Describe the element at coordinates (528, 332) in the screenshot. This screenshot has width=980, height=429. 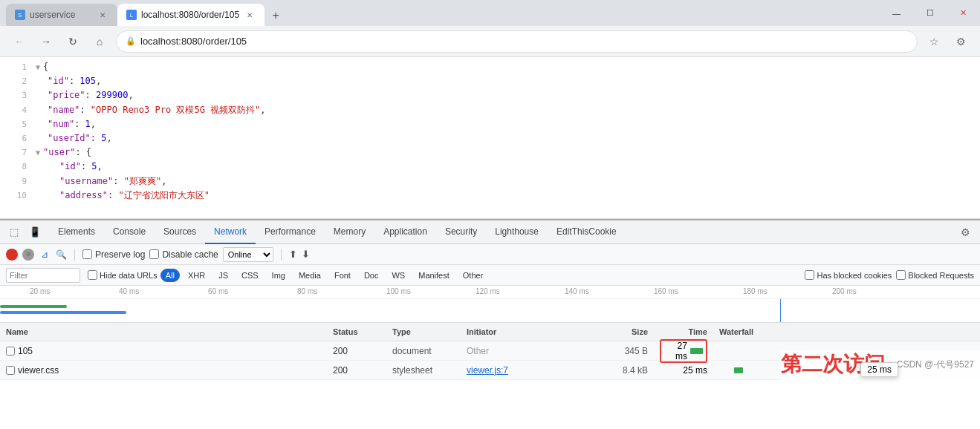
I see `header-initiator: Initiator` at that location.